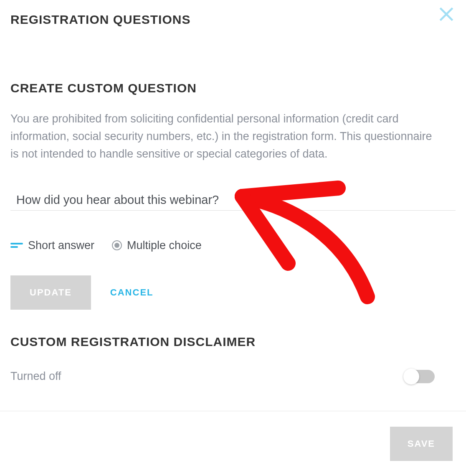  Describe the element at coordinates (17, 245) in the screenshot. I see `short-answer-icon` at that location.